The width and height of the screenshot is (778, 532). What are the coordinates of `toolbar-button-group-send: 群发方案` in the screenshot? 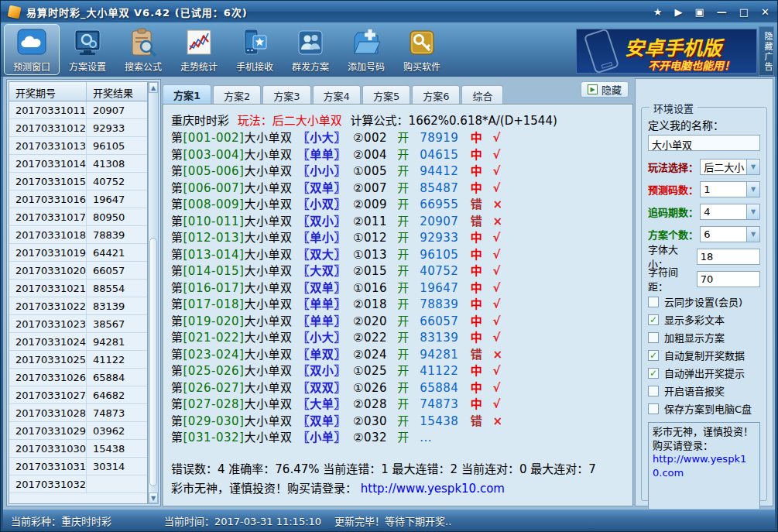 It's located at (310, 50).